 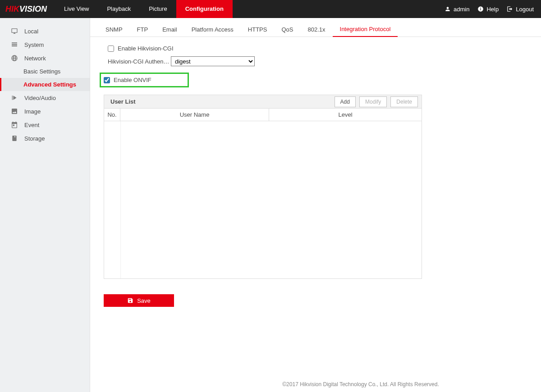 I want to click on logo: HIKVISION, so click(x=28, y=9).